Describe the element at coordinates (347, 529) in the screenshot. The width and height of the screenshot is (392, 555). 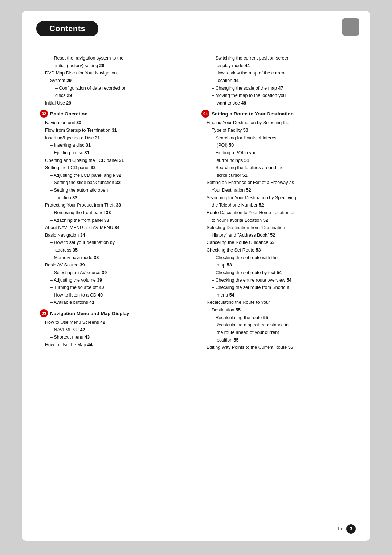
I see `footer: En 3` at that location.